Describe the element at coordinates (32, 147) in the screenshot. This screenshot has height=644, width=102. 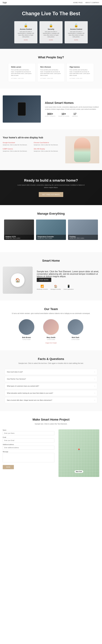
I see `hub-grid: Google Assistant Sample text. Click to s…` at that location.